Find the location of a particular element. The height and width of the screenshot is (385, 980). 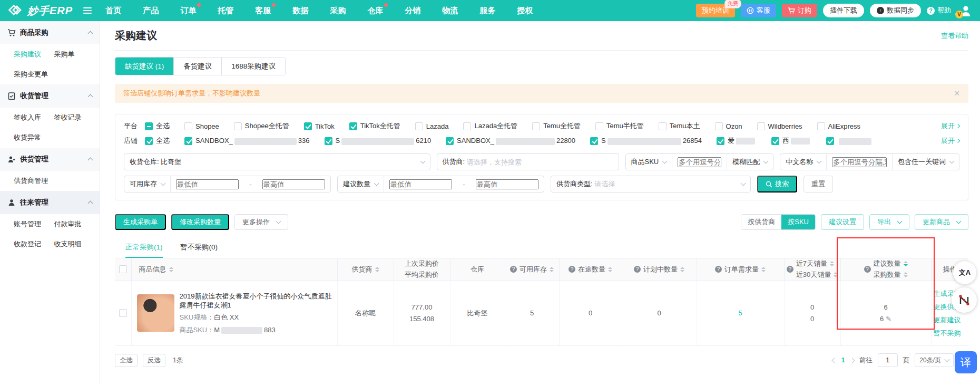

current-page: 1 is located at coordinates (843, 360).